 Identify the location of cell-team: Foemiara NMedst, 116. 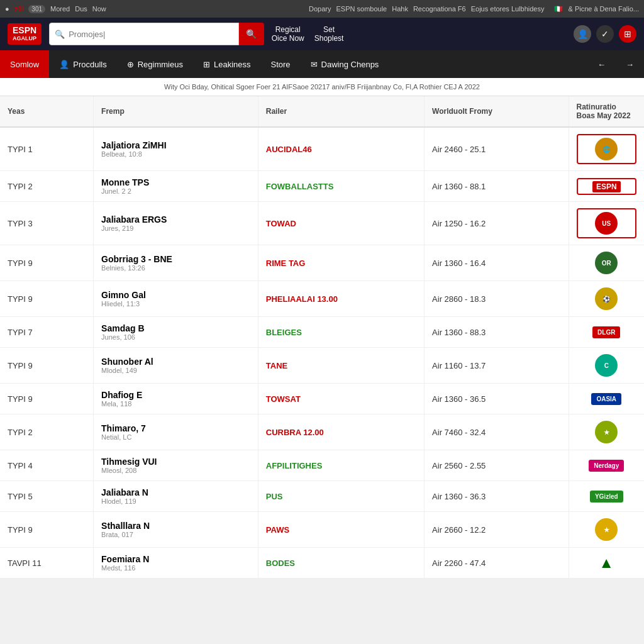
(176, 564).